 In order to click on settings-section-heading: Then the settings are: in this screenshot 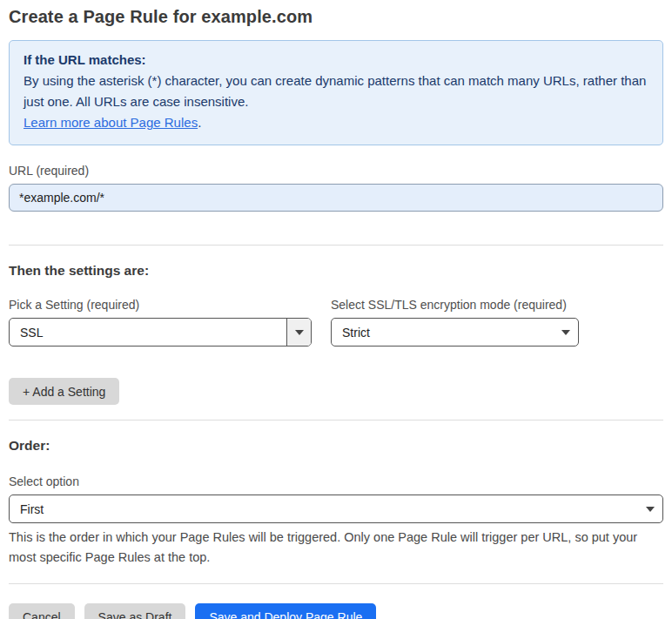, I will do `click(336, 271)`.